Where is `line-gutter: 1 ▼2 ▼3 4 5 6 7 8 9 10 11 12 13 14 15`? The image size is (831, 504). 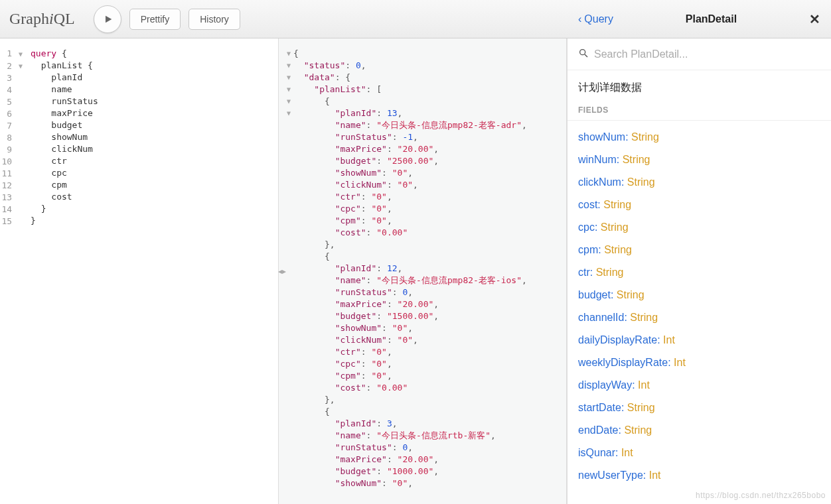
line-gutter: 1 ▼2 ▼3 4 5 6 7 8 9 10 11 12 13 14 15 is located at coordinates (13, 271).